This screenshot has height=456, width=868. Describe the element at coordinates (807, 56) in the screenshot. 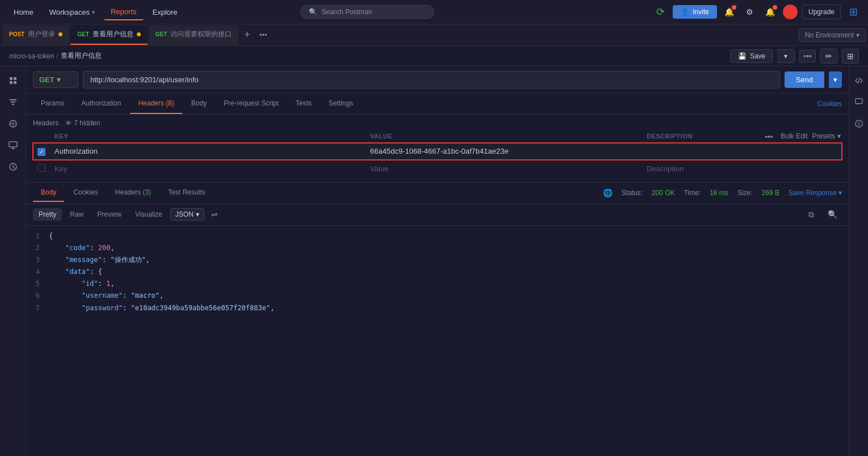

I see `more-options-button: •••` at that location.